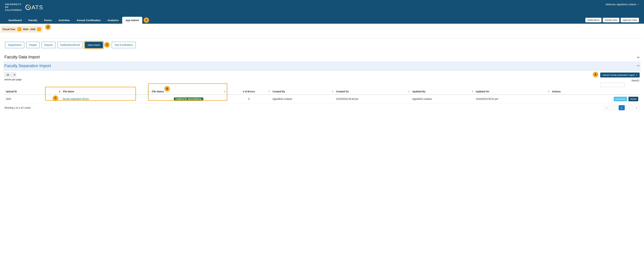 The height and width of the screenshot is (276, 644). I want to click on callout-2: 2, so click(48, 27).